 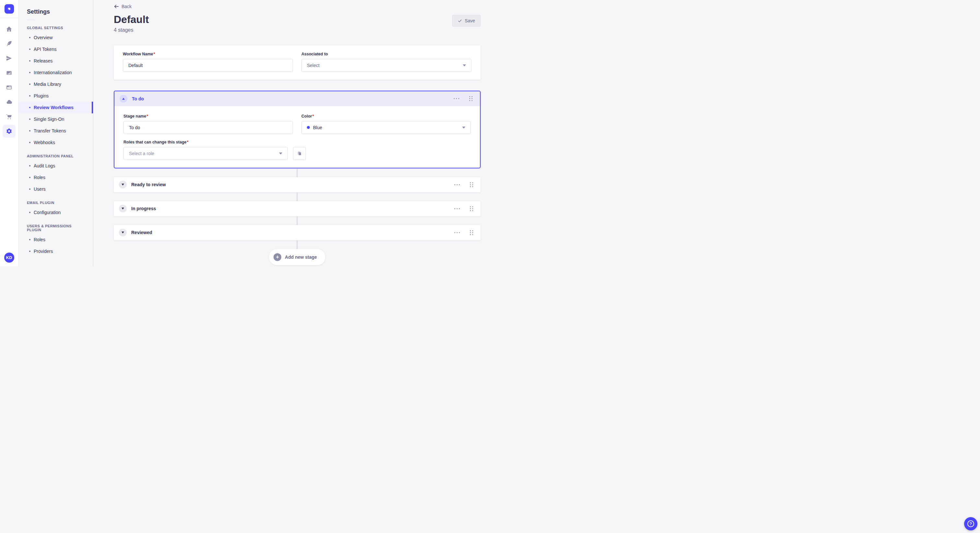 I want to click on save-button: Save, so click(x=466, y=21).